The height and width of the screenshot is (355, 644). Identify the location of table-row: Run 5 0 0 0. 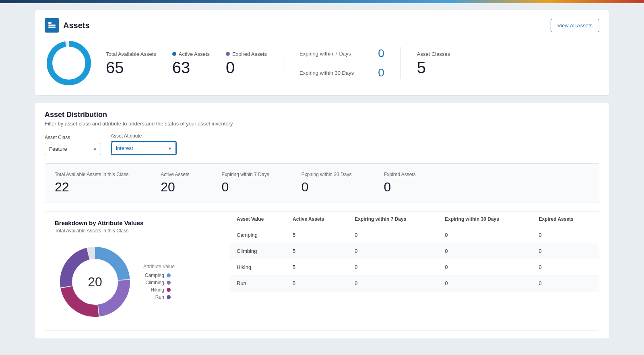
(415, 283).